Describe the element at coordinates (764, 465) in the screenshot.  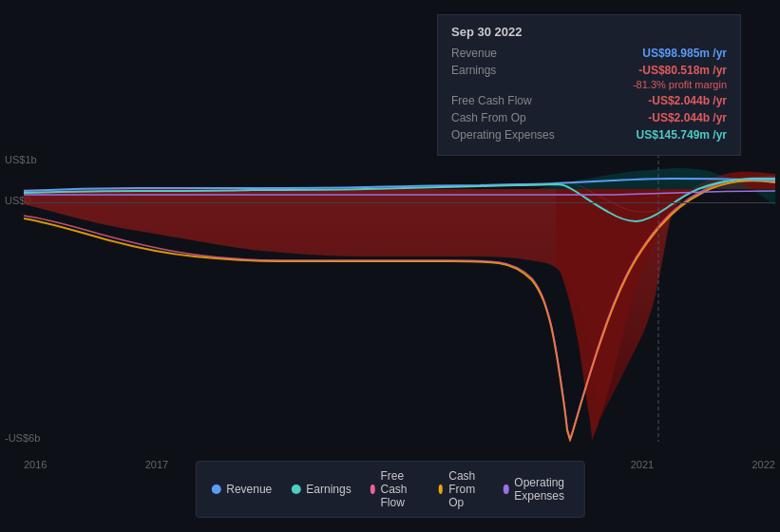
I see `x-label-2022: 2022` at that location.